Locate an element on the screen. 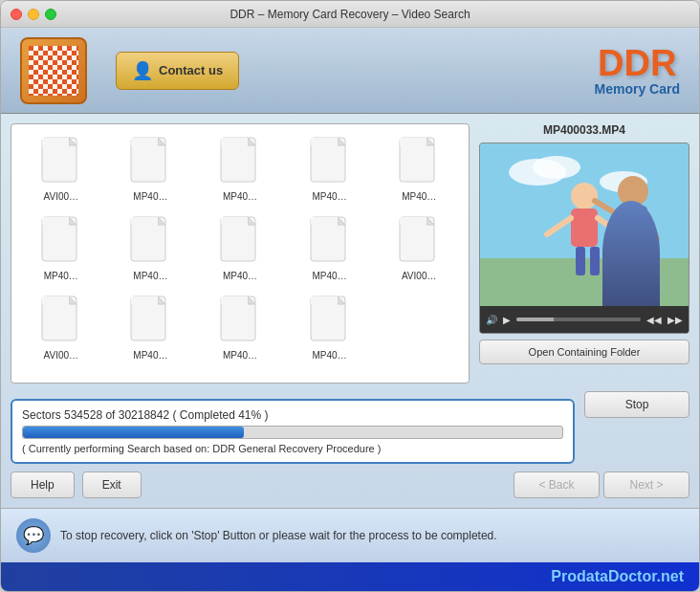  titlebar: DDR – Memory Card Recovery – Video Searc… is located at coordinates (350, 14).